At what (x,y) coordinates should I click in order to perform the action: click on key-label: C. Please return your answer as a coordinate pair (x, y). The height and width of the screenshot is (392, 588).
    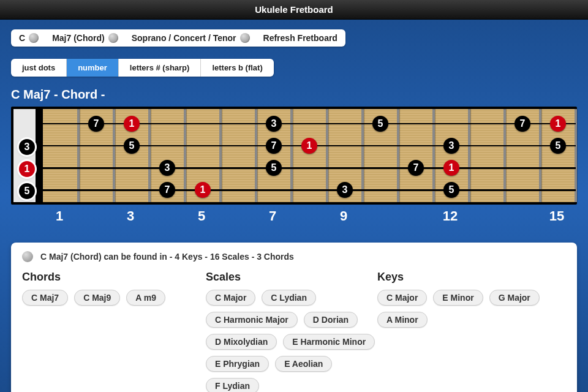
    Looking at the image, I should click on (22, 38).